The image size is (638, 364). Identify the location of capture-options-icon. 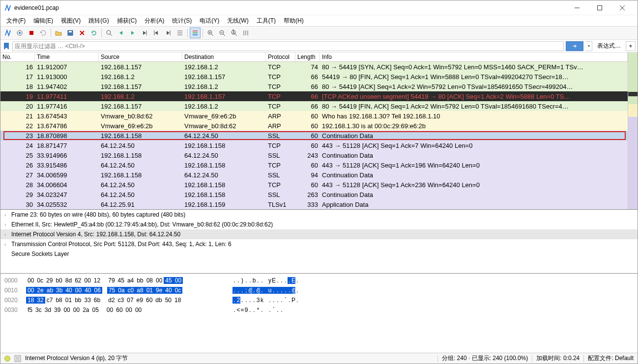
(20, 33).